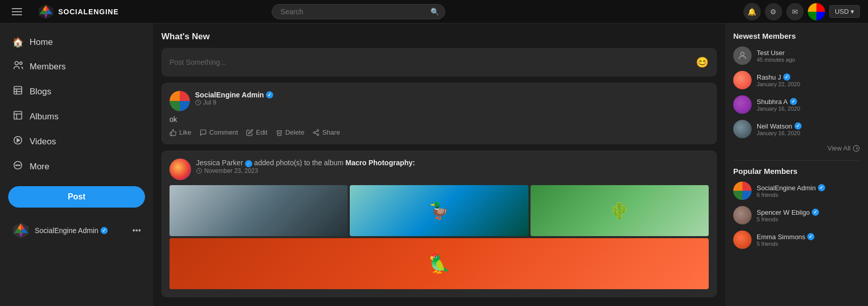 The width and height of the screenshot is (868, 306). I want to click on neil-verified: ✓, so click(798, 126).